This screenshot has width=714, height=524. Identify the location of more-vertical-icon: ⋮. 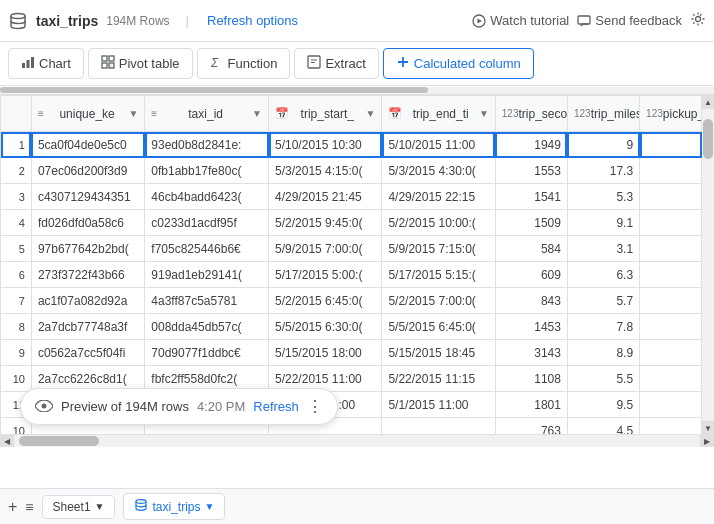
(315, 406).